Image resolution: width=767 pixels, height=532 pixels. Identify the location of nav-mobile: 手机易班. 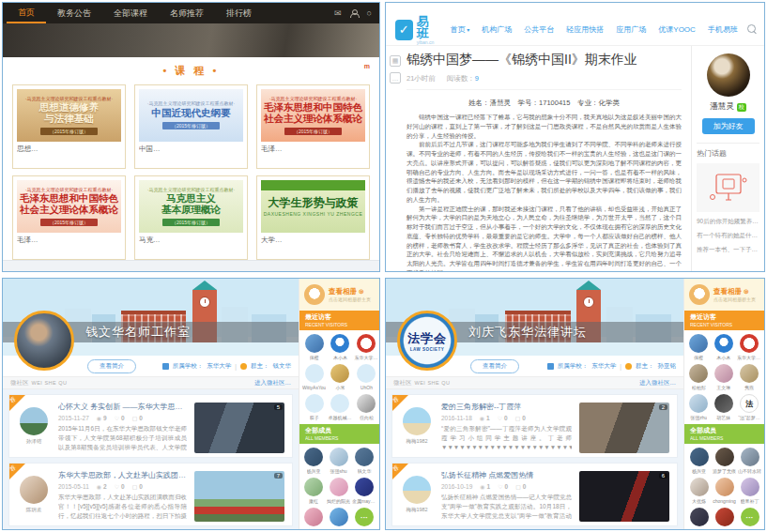
(723, 30).